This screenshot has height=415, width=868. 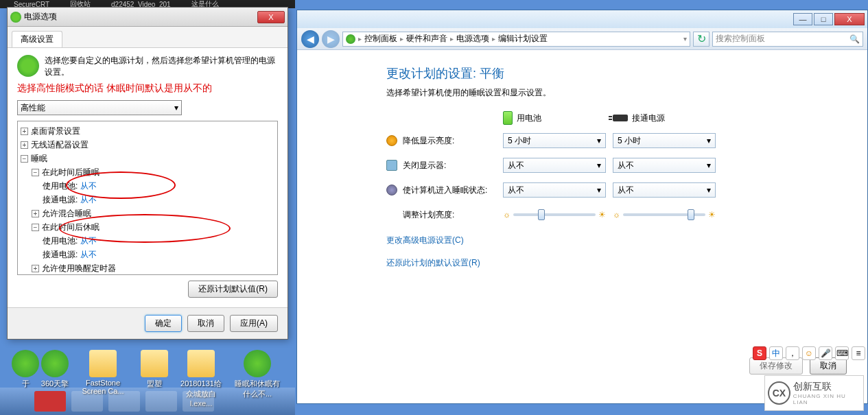 What do you see at coordinates (788, 39) in the screenshot?
I see `search-input: 搜索控制面板 🔍` at bounding box center [788, 39].